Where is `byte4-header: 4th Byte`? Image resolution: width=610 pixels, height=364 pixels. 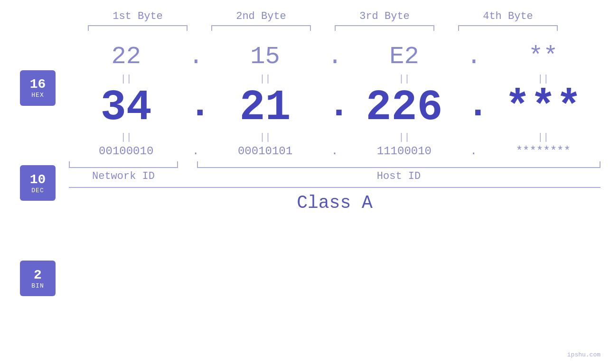 byte4-header: 4th Byte is located at coordinates (508, 16).